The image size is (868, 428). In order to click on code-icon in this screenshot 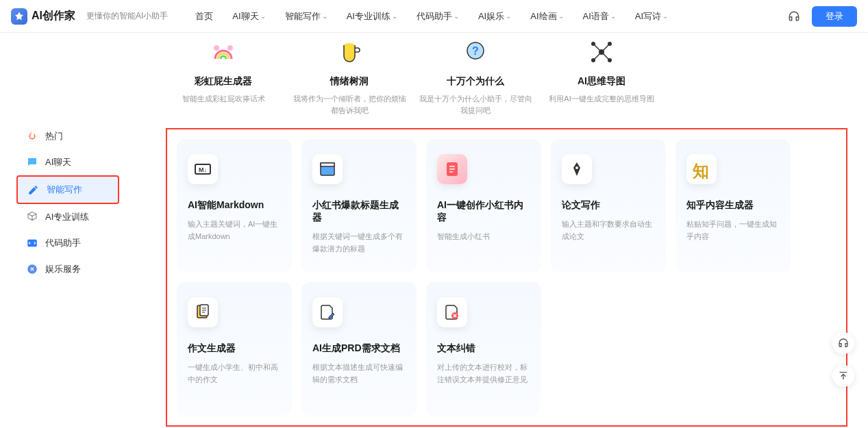, I will do `click(32, 243)`.